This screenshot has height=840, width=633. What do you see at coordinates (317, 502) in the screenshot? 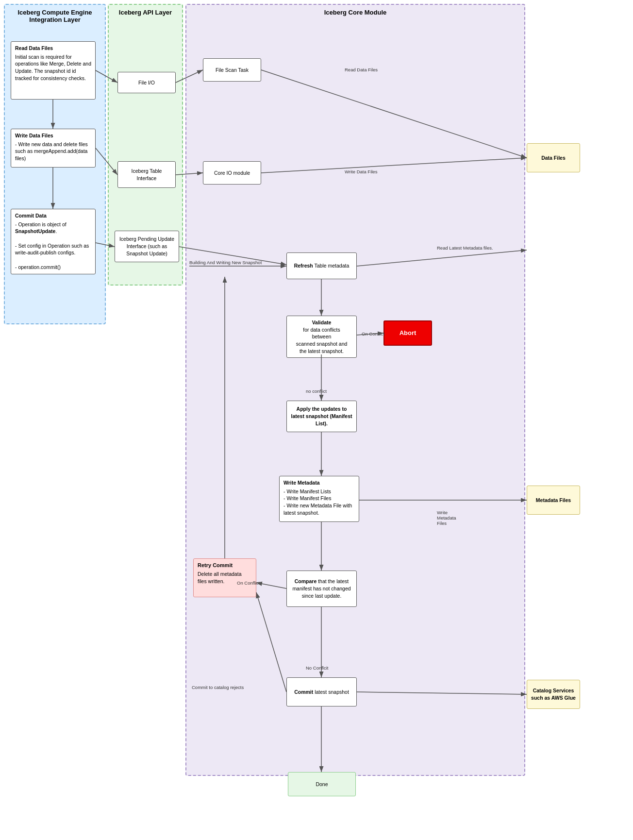
I see `write-metadata-body: - Write Manifest Lists- Write Manifest F…` at bounding box center [317, 502].